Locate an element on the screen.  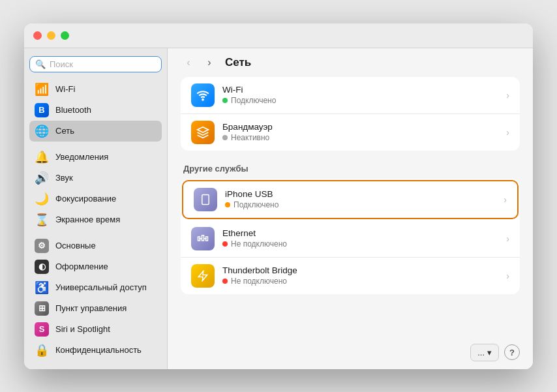
help-label: ? is located at coordinates (512, 352).